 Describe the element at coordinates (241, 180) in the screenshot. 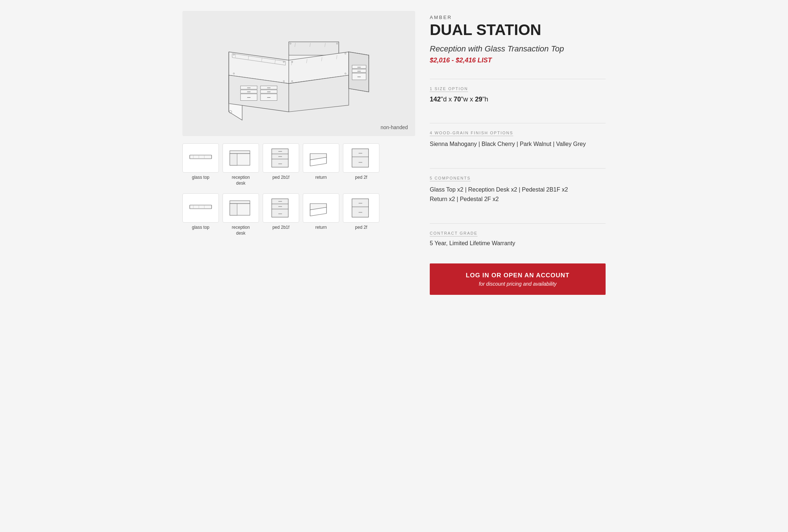

I see `thumb-reception-desk-1-label: receptiondesk` at that location.